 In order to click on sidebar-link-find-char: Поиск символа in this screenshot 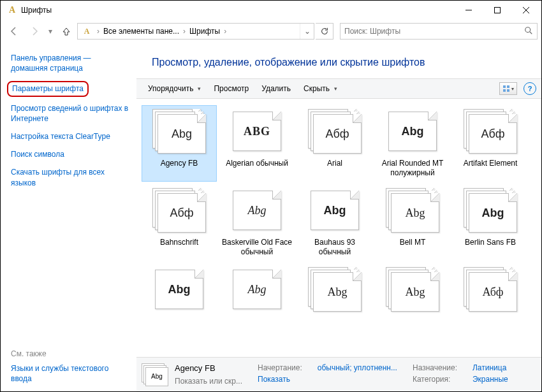, I will do `click(70, 154)`.